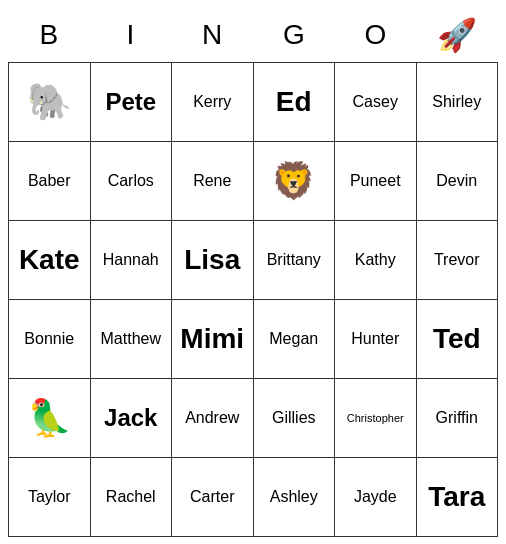 The image size is (506, 544). I want to click on letter-b: B, so click(49, 34).